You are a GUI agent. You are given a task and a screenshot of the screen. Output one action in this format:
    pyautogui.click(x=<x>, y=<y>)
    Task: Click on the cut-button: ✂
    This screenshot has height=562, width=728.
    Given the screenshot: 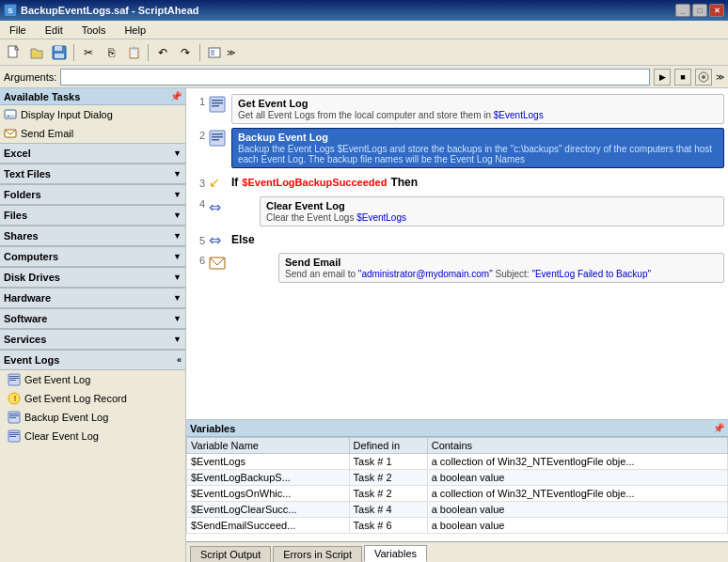 What is the action you would take?
    pyautogui.click(x=88, y=53)
    